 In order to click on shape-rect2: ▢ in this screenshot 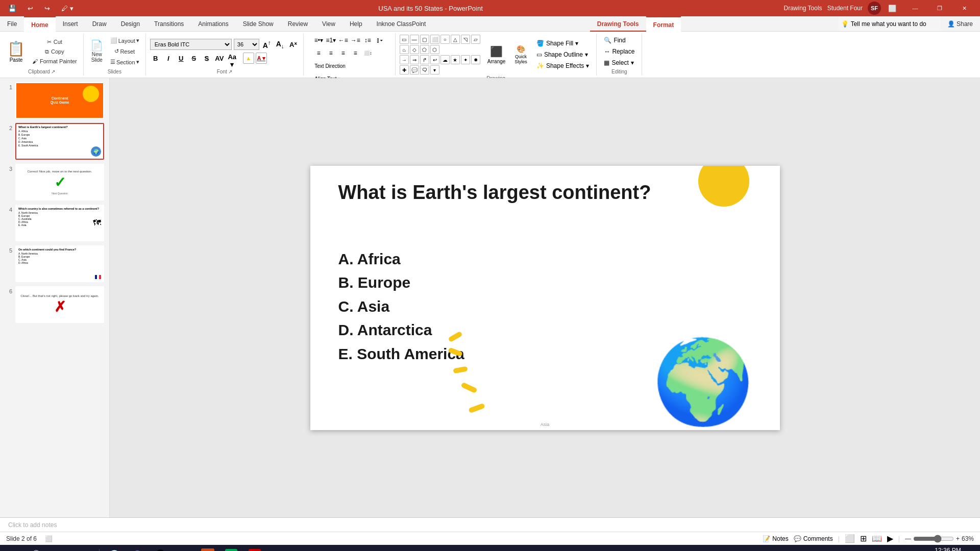, I will do `click(425, 39)`.